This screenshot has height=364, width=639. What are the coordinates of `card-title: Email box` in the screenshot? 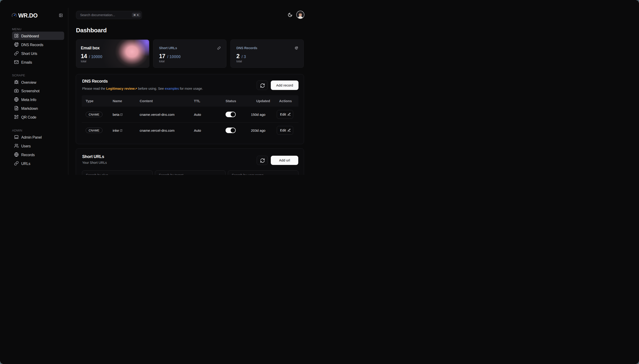 It's located at (90, 48).